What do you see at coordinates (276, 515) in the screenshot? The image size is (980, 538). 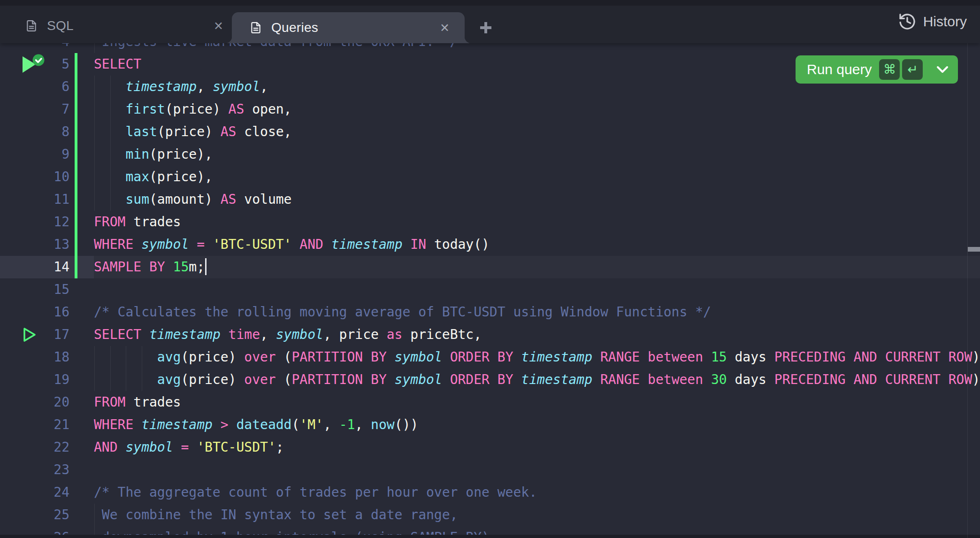 I see `code-text: We combine the IN syntax to set a date r…` at bounding box center [276, 515].